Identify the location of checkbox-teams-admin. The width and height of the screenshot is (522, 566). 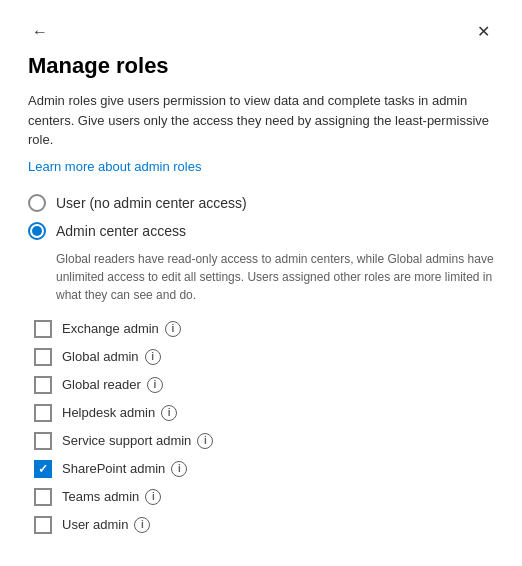
(43, 497).